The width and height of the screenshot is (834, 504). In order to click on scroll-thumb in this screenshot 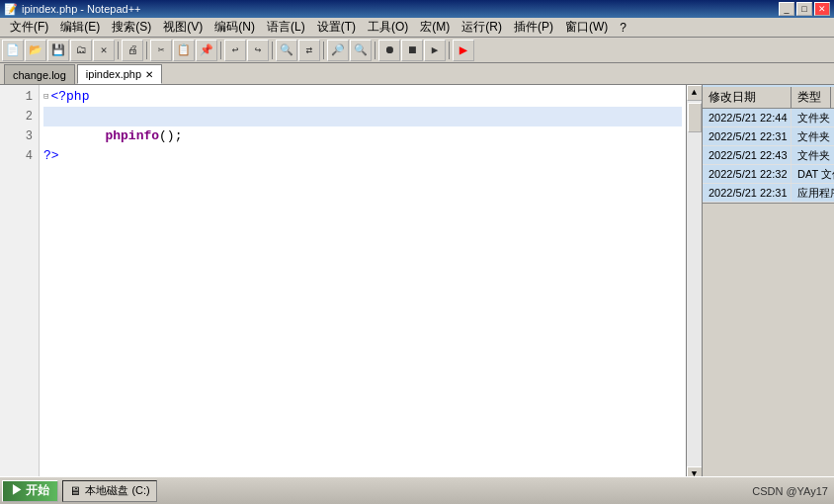, I will do `click(695, 118)`.